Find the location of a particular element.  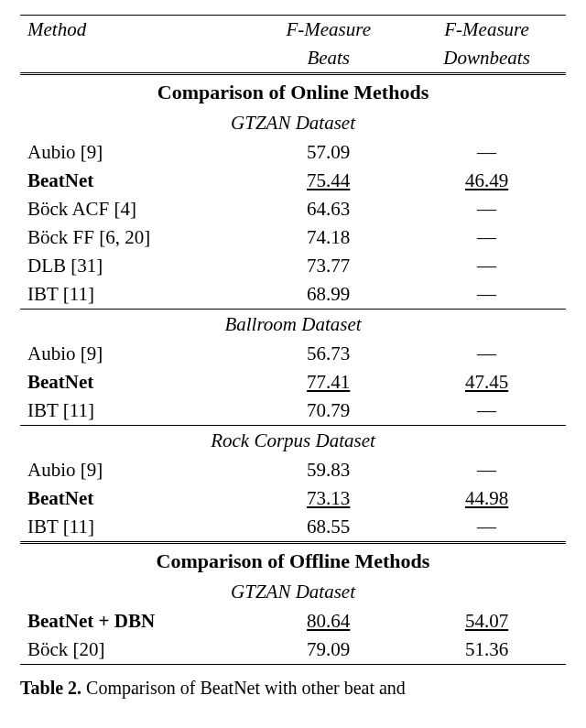

cell-beats: 73.13 is located at coordinates (328, 498).